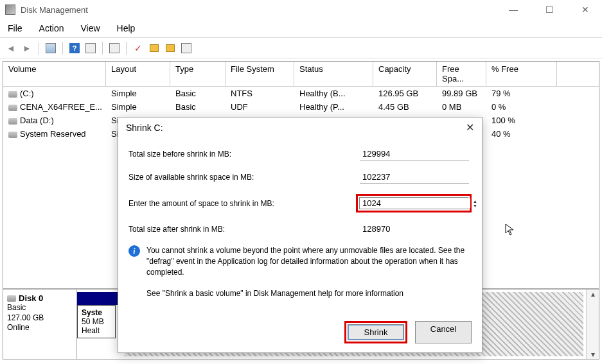  What do you see at coordinates (40, 324) in the screenshot?
I see `disk-map-info: Disk 0 Basic 127.00 GB Online` at bounding box center [40, 324].